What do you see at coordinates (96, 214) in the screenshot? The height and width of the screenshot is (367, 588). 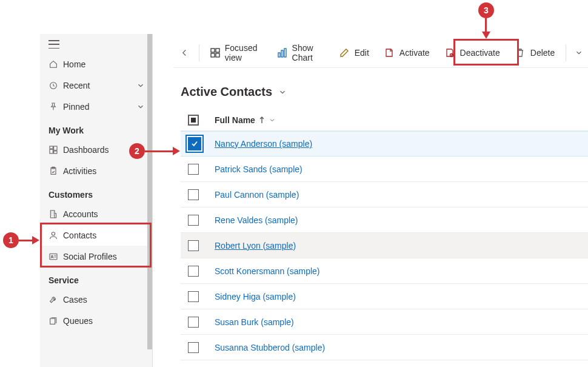 I see `sidebar-item-accounts: Accounts` at bounding box center [96, 214].